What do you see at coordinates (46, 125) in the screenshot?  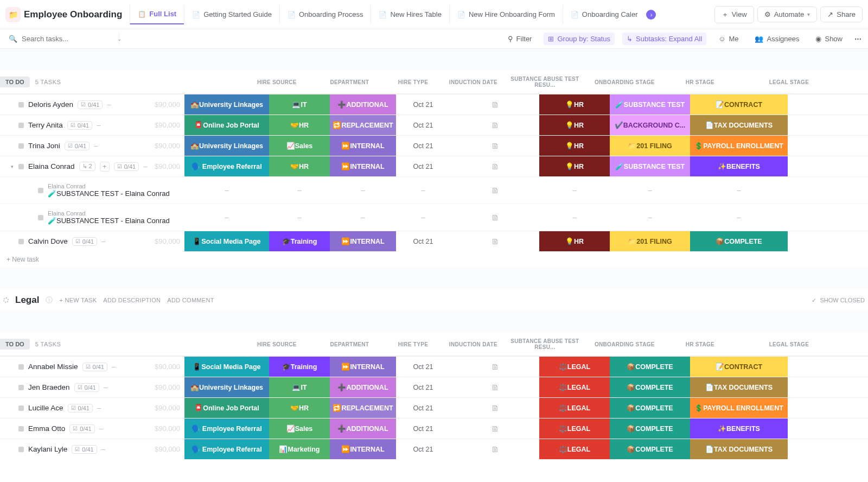 I see `task-name: Terry Anita` at bounding box center [46, 125].